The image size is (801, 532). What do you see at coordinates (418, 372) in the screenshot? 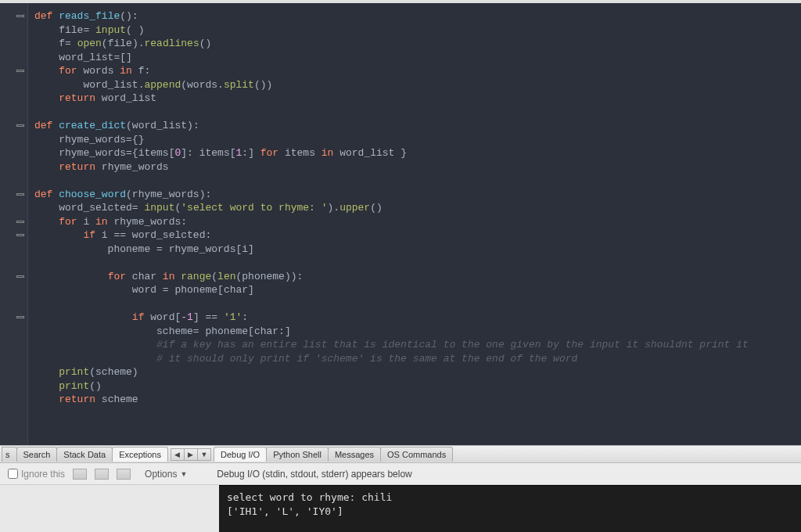
I see `code-line: print(scheme)` at bounding box center [418, 372].